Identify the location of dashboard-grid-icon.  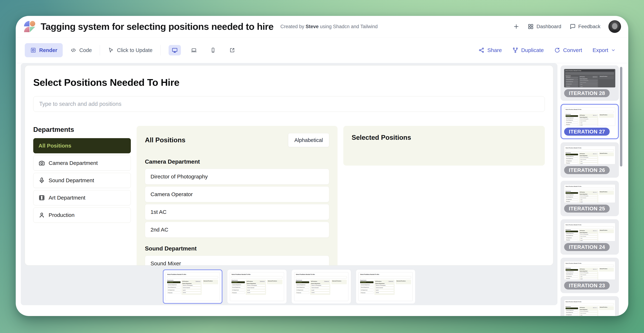
(531, 26).